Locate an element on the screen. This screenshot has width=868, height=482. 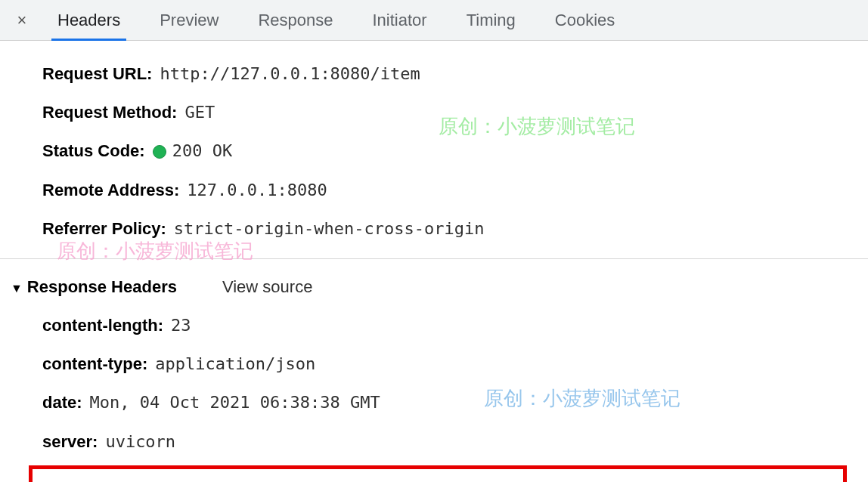
set-cookie-value: test_token=tokenABC; Path=/; SameSite=la… is located at coordinates (345, 480).